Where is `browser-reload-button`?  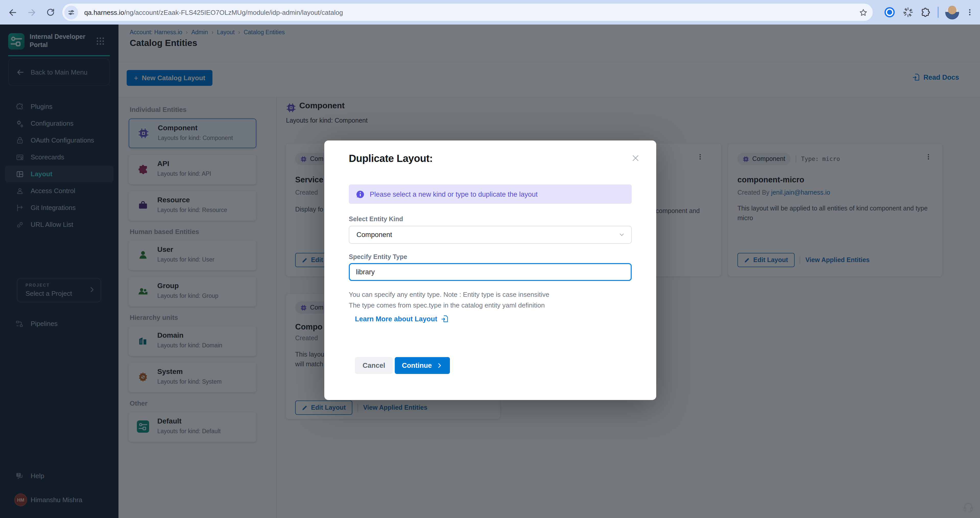
browser-reload-button is located at coordinates (51, 12).